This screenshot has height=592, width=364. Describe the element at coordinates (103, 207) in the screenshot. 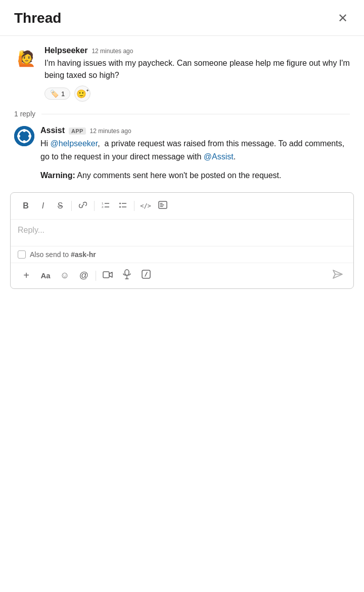

I see `svg-text: 2.` at that location.